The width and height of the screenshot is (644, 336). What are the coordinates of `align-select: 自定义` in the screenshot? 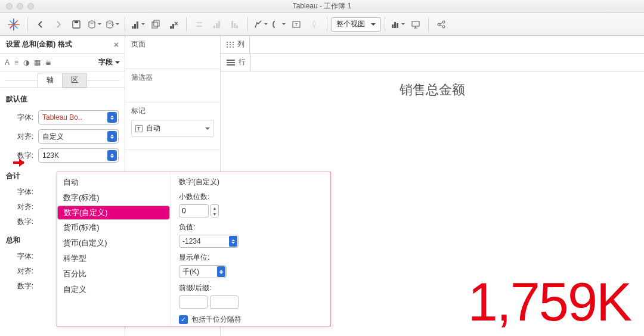 It's located at (79, 136).